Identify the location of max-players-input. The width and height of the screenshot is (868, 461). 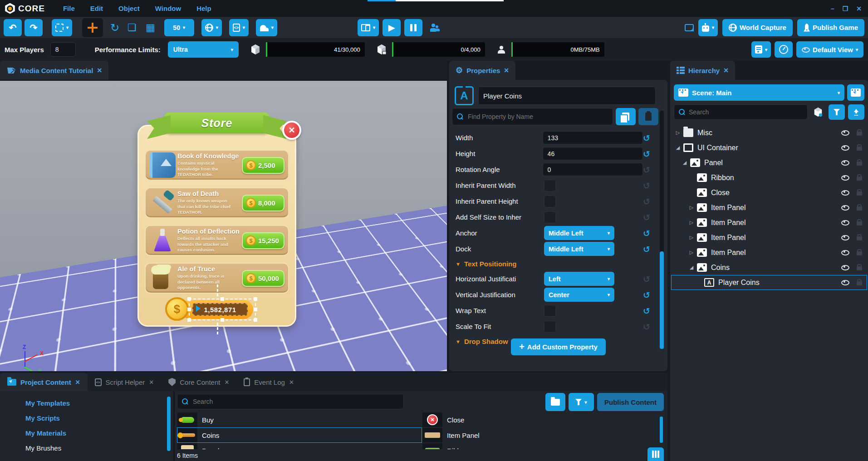
(63, 49).